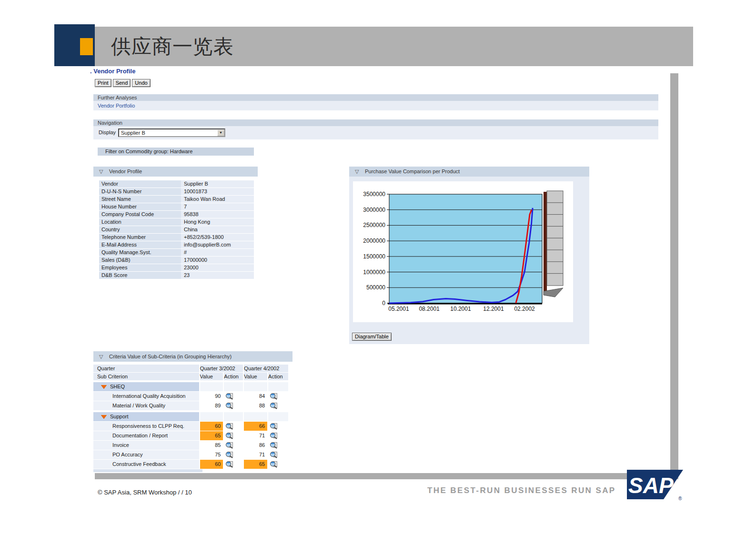  I want to click on field-value: info@supplierB.com, so click(217, 245).